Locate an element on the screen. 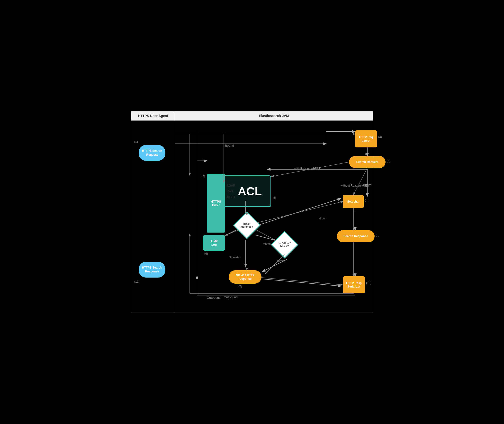  https-search-request-node: HTTPS SearchRequest is located at coordinates (152, 153).